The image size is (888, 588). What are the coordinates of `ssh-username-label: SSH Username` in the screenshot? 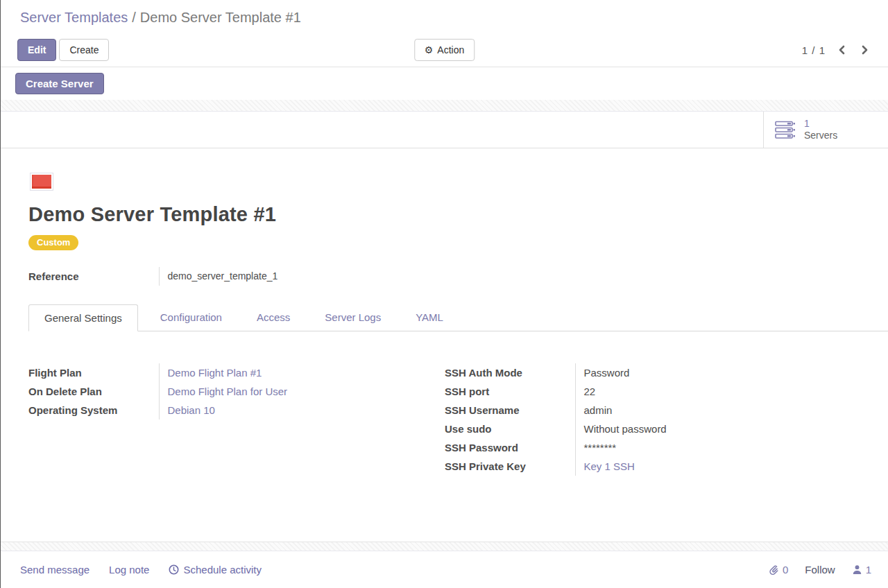 It's located at (510, 410).